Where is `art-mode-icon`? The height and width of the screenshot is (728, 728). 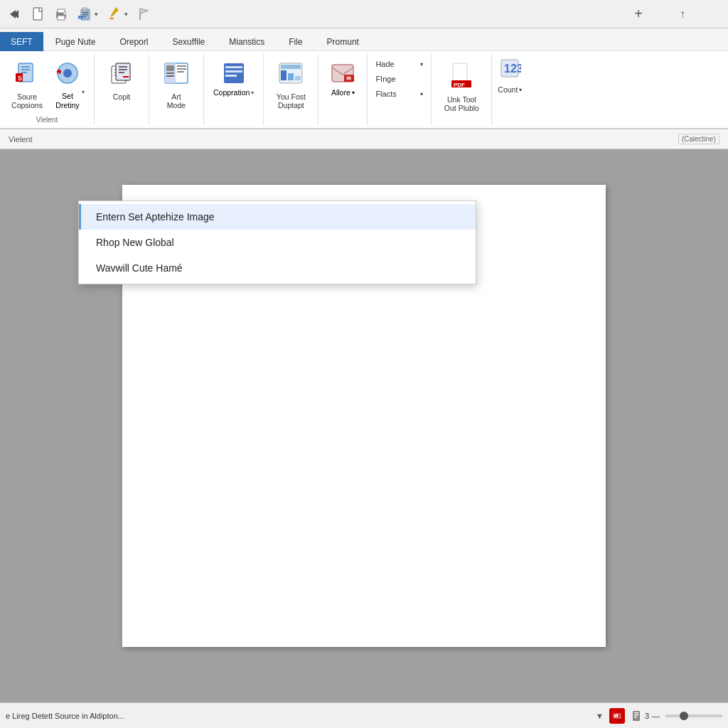 art-mode-icon is located at coordinates (176, 75).